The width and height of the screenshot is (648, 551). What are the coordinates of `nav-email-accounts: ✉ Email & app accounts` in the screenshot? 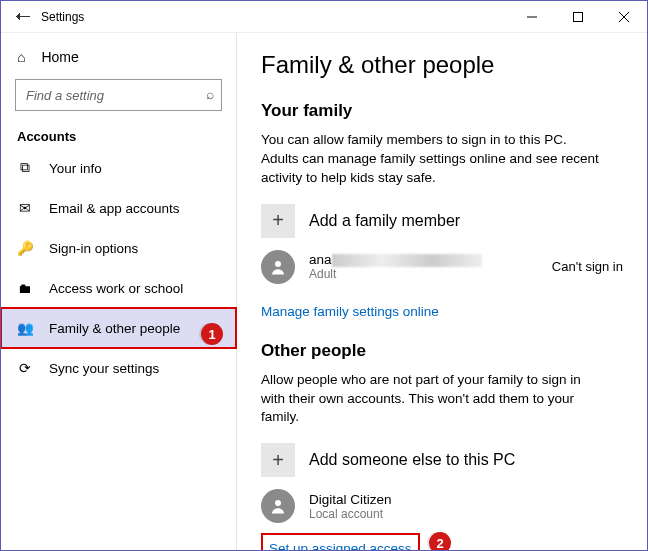 It's located at (118, 208).